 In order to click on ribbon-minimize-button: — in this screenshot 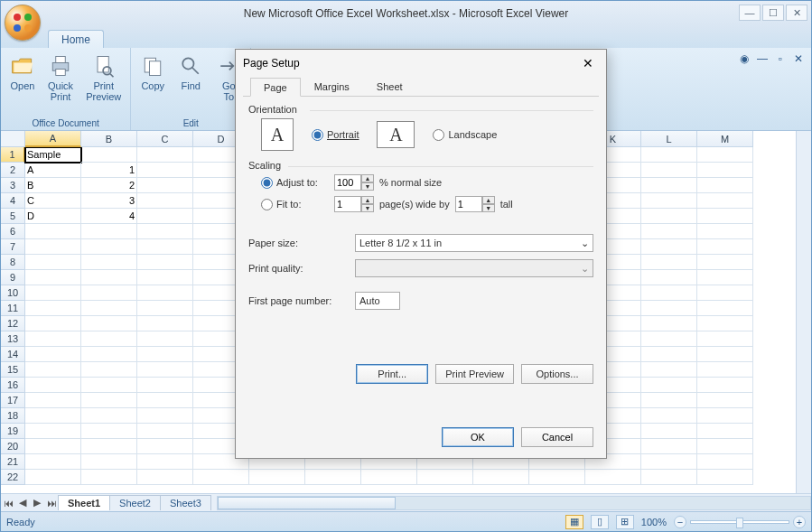, I will do `click(762, 59)`.